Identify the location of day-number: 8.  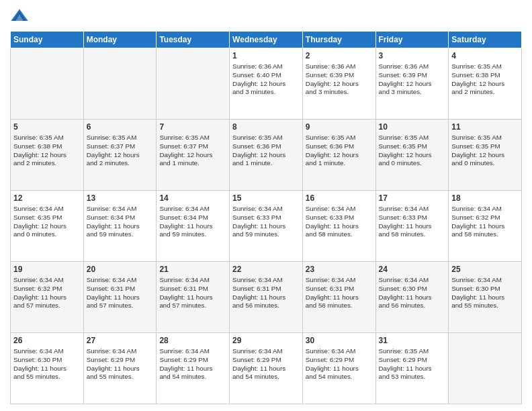
(266, 127).